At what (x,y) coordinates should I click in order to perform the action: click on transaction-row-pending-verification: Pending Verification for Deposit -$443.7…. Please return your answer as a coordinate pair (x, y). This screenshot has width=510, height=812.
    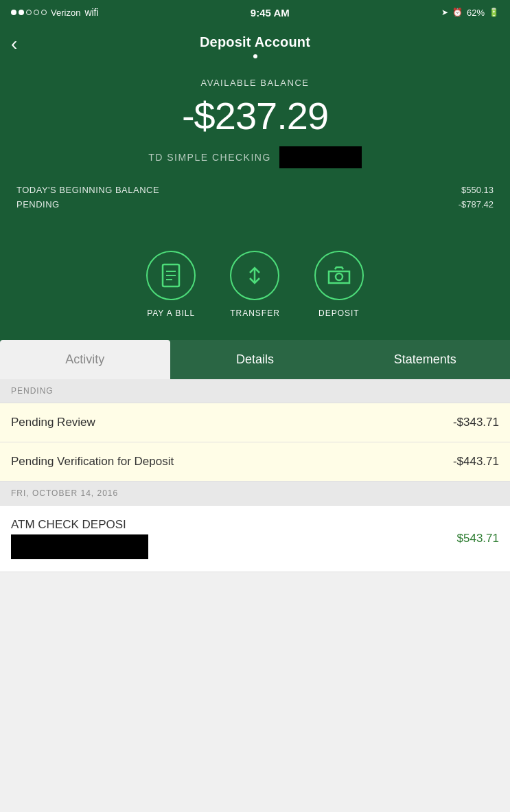
    Looking at the image, I should click on (255, 462).